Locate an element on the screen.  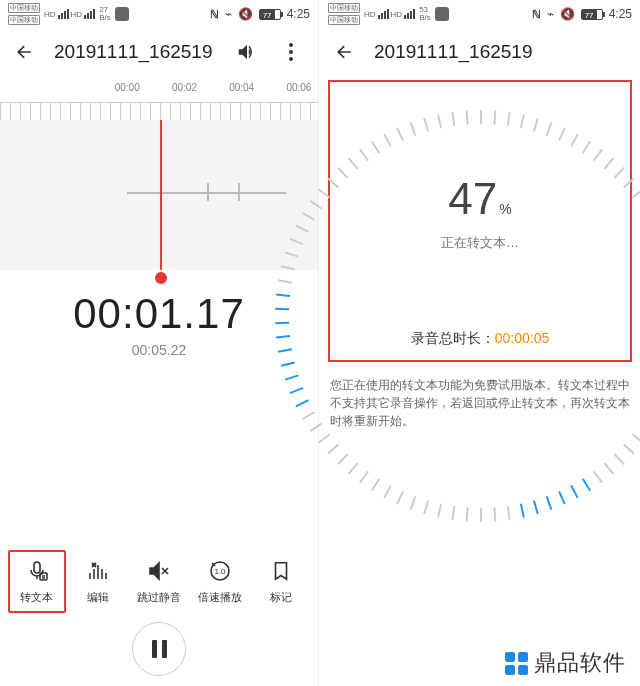
progress-label: 正在转文本… is located at coordinates (480, 243).